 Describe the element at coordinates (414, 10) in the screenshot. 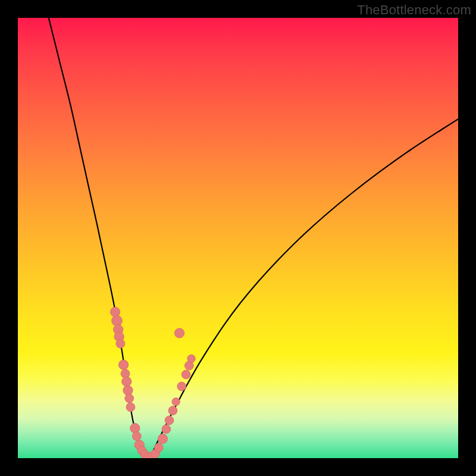

I see `watermark-text: TheBottleneck.com` at that location.